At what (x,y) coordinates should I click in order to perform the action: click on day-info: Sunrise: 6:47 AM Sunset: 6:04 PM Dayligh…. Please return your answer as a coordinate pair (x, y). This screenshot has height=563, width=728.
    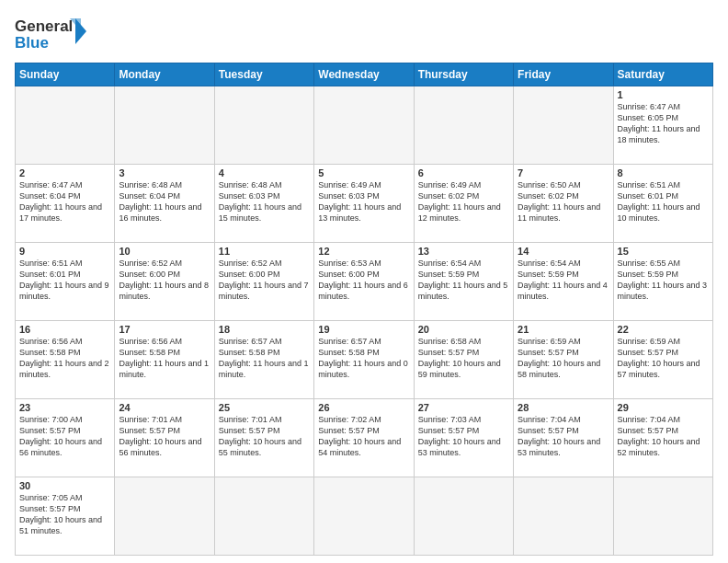
    Looking at the image, I should click on (64, 202).